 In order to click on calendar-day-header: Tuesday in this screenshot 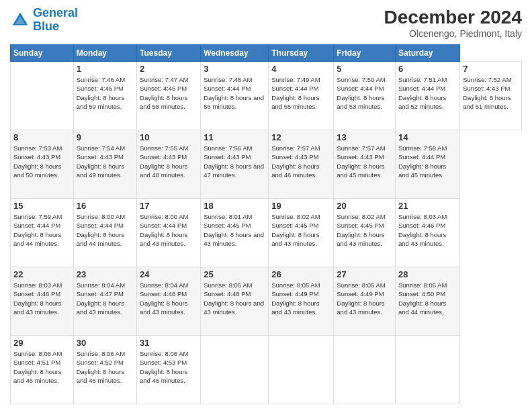, I will do `click(169, 54)`.